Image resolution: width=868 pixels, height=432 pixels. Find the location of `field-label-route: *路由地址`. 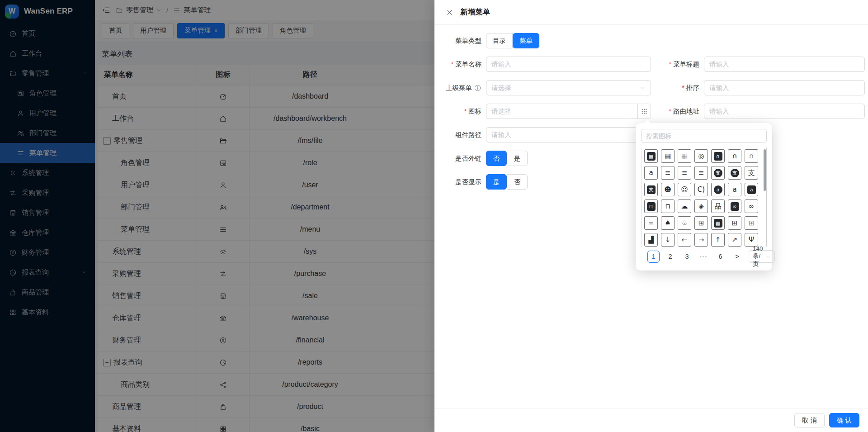

field-label-route: *路由地址 is located at coordinates (686, 111).